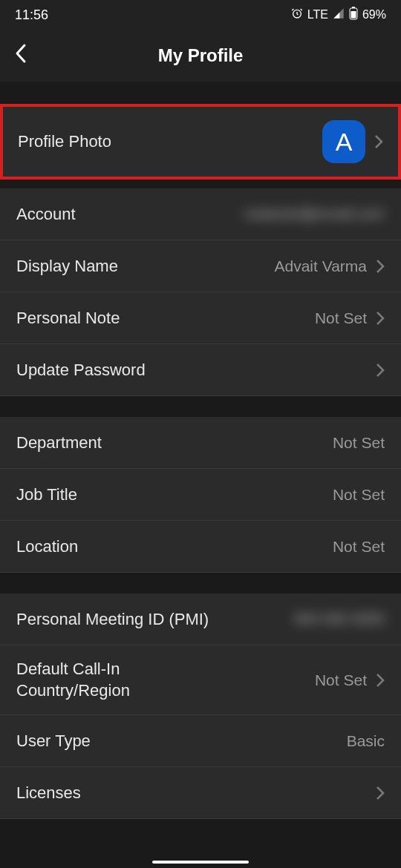 The image size is (401, 868). What do you see at coordinates (113, 619) in the screenshot?
I see `pmi-label: Personal Meeting ID (PMI)` at bounding box center [113, 619].